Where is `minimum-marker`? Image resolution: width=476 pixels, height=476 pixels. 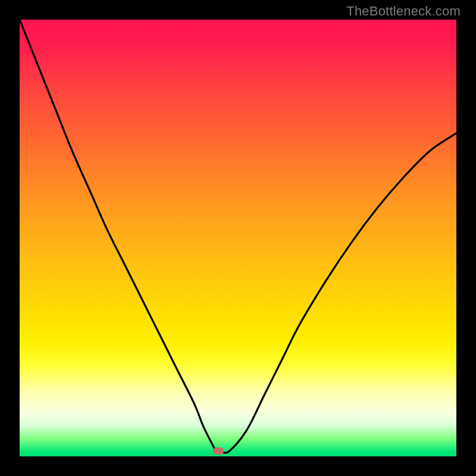
minimum-marker is located at coordinates (218, 451).